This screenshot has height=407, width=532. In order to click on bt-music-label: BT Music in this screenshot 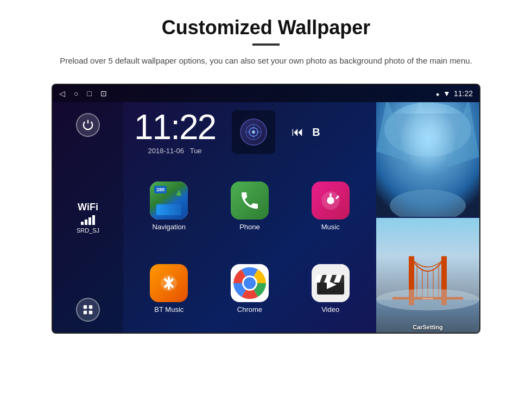, I will do `click(169, 310)`.